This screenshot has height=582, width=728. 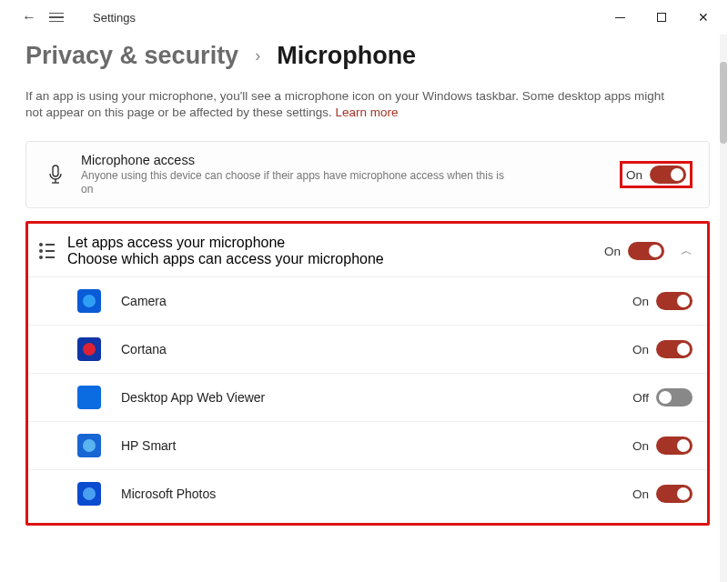 I want to click on microphone-access-card: Microphone access Anyone using this devi…, so click(x=368, y=175).